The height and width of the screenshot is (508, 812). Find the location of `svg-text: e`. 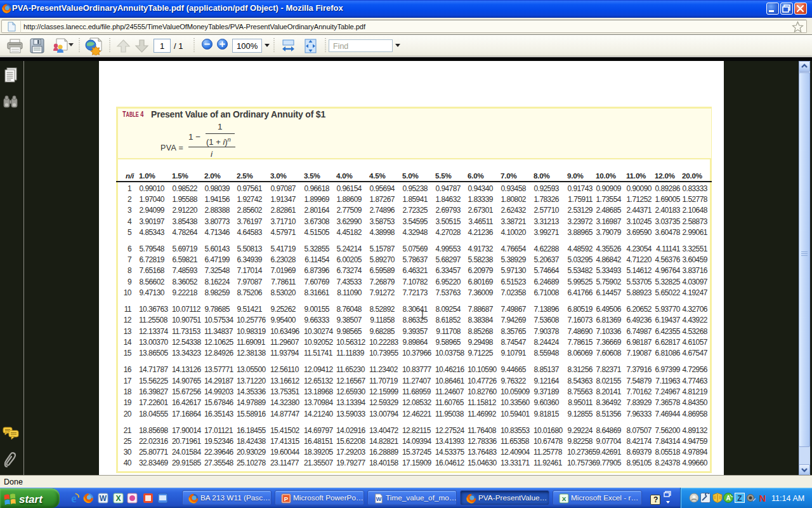

svg-text: e is located at coordinates (74, 498).